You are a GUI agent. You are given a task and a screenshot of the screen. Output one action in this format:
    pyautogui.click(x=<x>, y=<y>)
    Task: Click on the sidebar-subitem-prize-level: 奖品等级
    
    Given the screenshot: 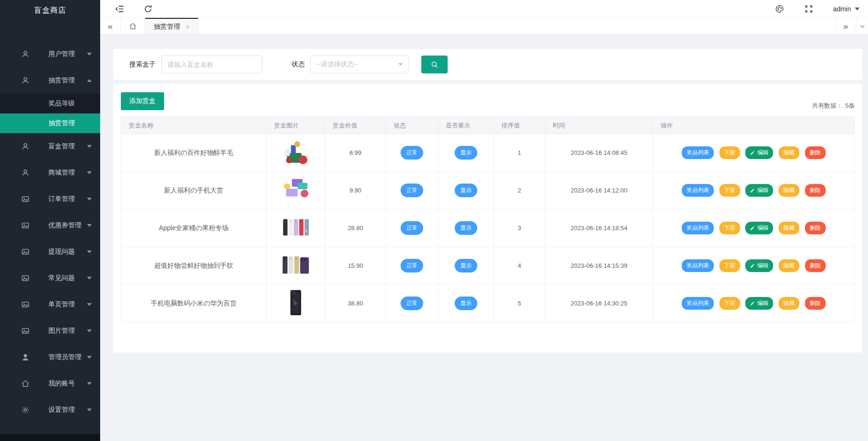 What is the action you would take?
    pyautogui.click(x=50, y=104)
    